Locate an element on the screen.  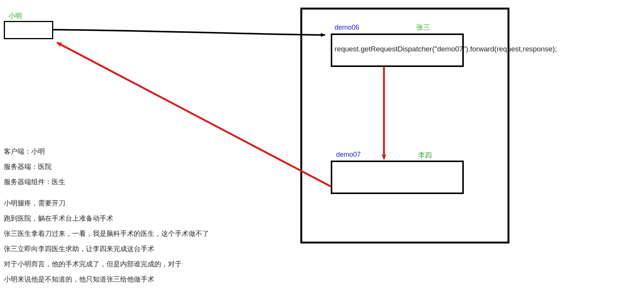
client-label: 小明 is located at coordinates (15, 16).